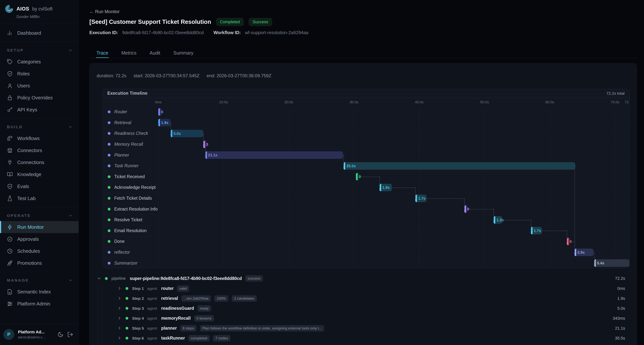 This screenshot has width=644, height=345. What do you see at coordinates (627, 102) in the screenshot?
I see `axis-tick: 72` at bounding box center [627, 102].